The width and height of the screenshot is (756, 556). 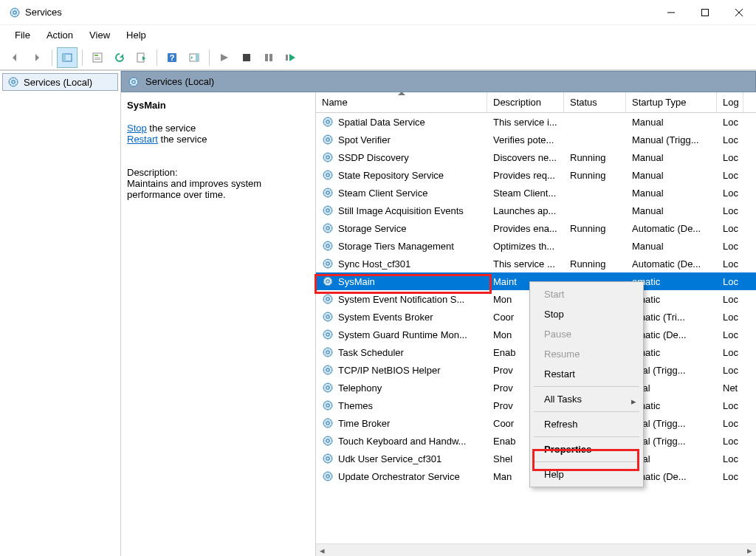 I want to click on tree-pane: Services (Local), so click(x=61, y=313).